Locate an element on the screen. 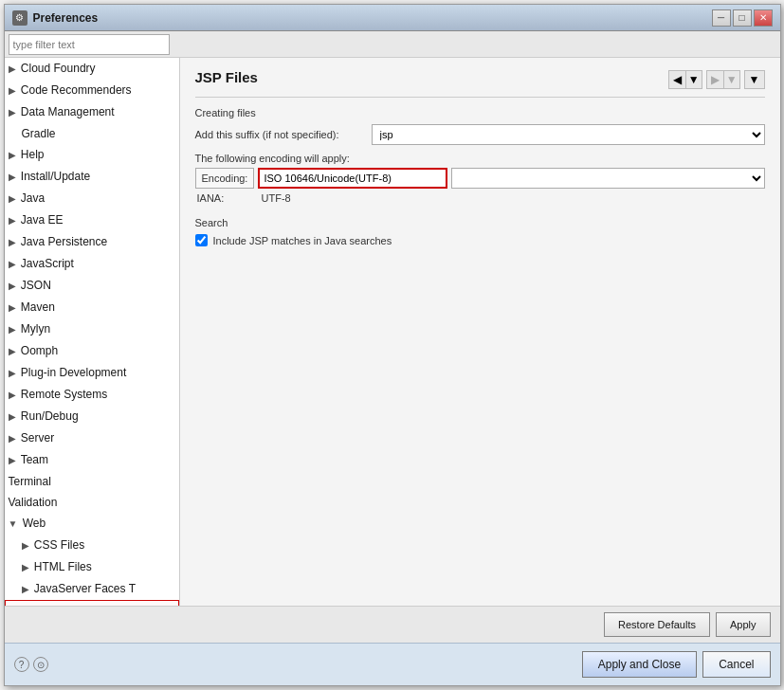 Image resolution: width=784 pixels, height=690 pixels. checkbox-row: Include JSP matches in Java searches is located at coordinates (480, 241).